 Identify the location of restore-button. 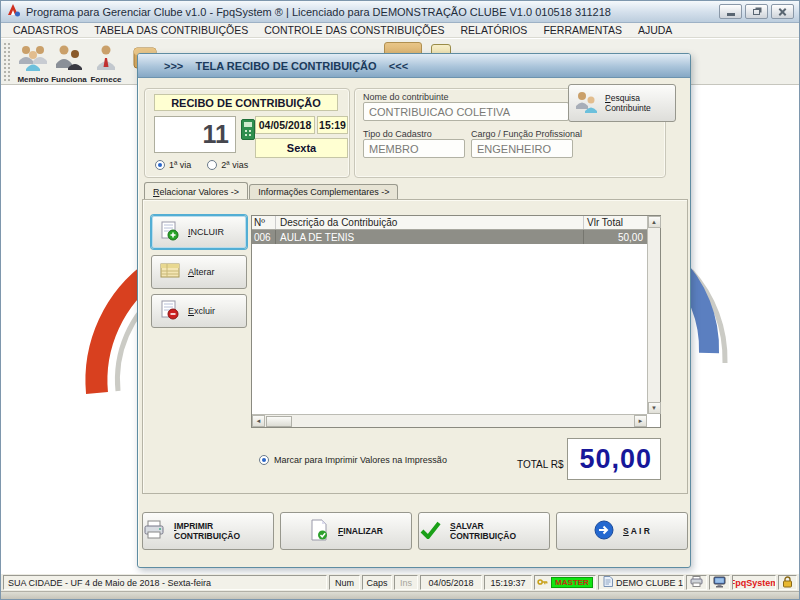
(756, 12).